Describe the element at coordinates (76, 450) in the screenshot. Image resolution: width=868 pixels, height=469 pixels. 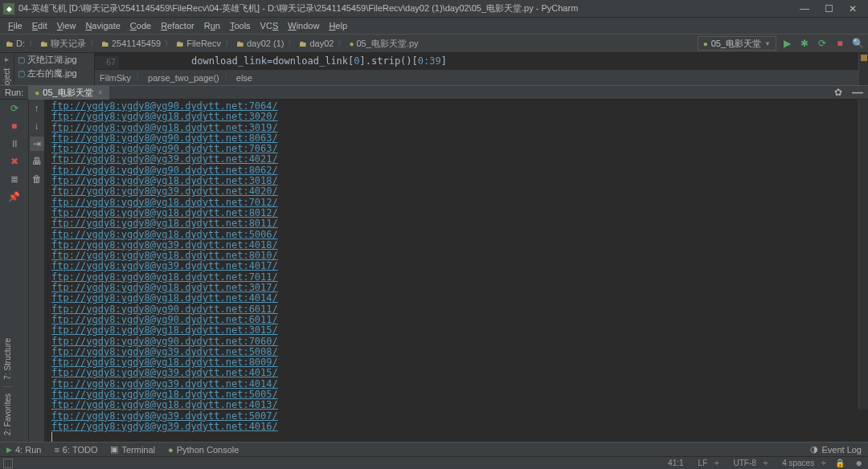
I see `bottom-todo-tab: ≡6: TODO` at that location.